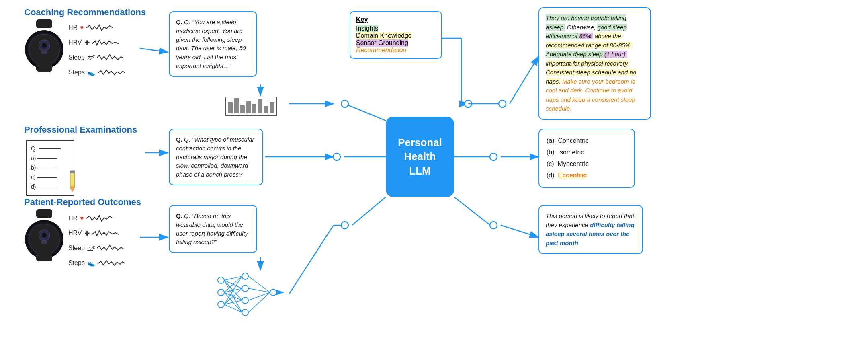 Image resolution: width=868 pixels, height=341 pixels. What do you see at coordinates (44, 235) in the screenshot?
I see `watch-icon-patient` at bounding box center [44, 235].